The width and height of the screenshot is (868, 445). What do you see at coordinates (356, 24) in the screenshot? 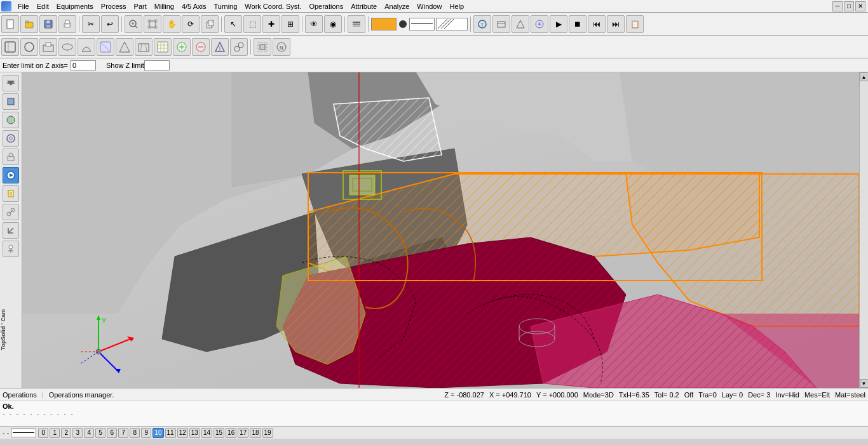
I see `layer-button` at bounding box center [356, 24].